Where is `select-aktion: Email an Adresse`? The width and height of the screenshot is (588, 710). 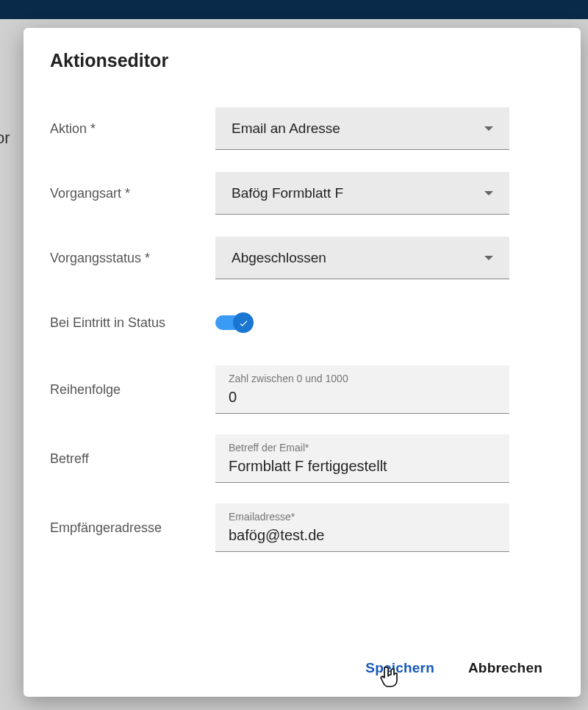
select-aktion: Email an Adresse is located at coordinates (362, 129).